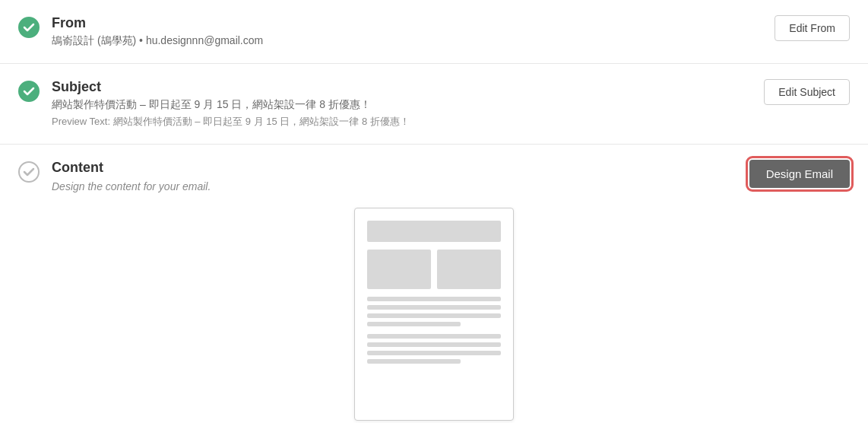  Describe the element at coordinates (434, 269) in the screenshot. I see `template-two-col` at that location.